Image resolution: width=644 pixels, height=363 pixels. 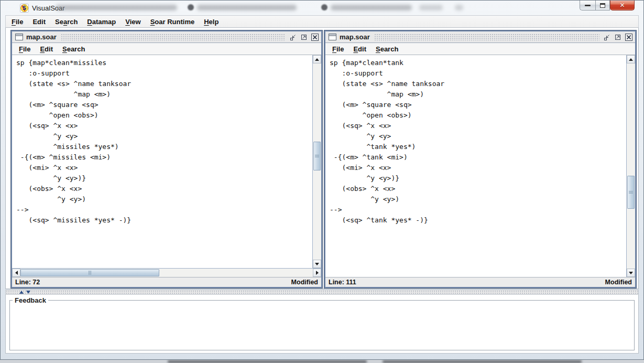 I want to click on arrow-left-icon, so click(x=17, y=273).